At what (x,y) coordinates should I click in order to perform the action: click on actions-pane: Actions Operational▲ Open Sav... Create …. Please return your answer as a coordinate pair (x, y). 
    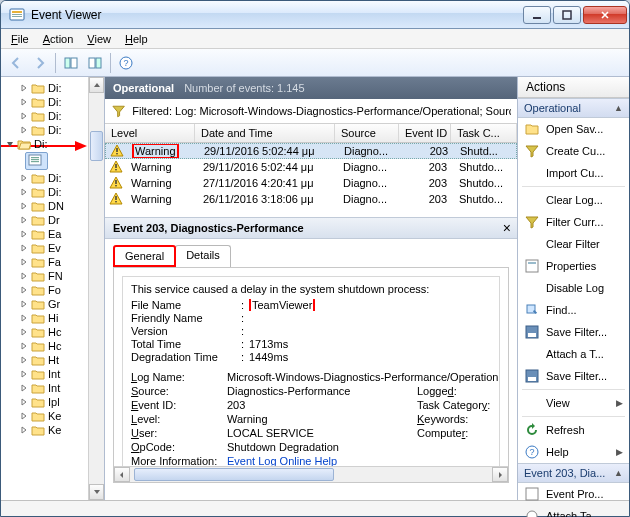
    Looking at the image, I should click on (573, 288).